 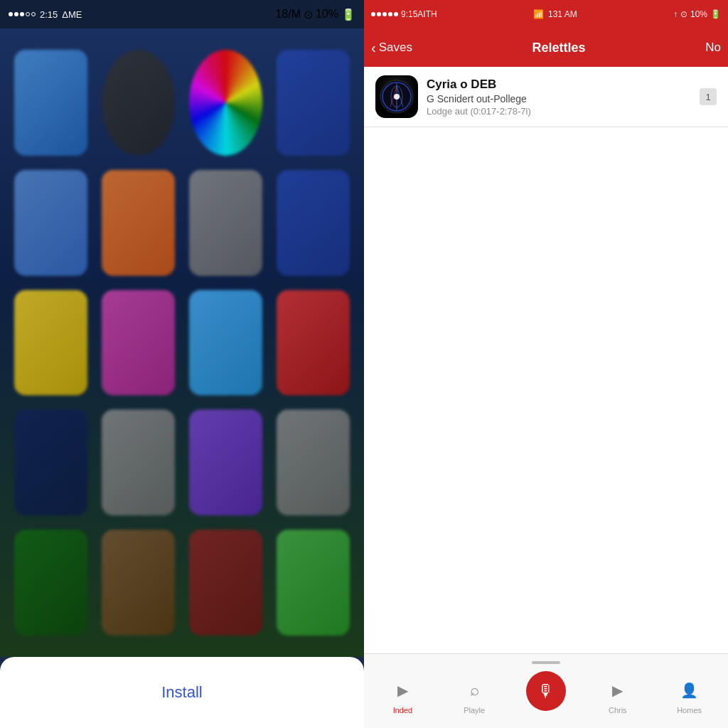 I want to click on tab-player: ⌕ Playle, so click(x=475, y=696).